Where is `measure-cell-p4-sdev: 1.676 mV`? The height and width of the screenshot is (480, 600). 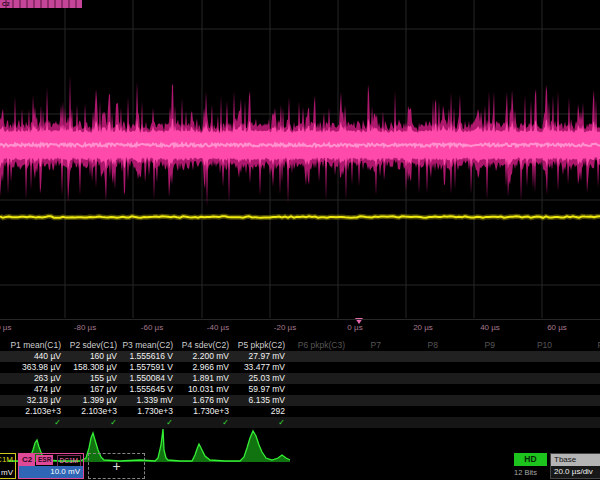
measure-cell-p4-sdev: 1.676 mV is located at coordinates (204, 400).